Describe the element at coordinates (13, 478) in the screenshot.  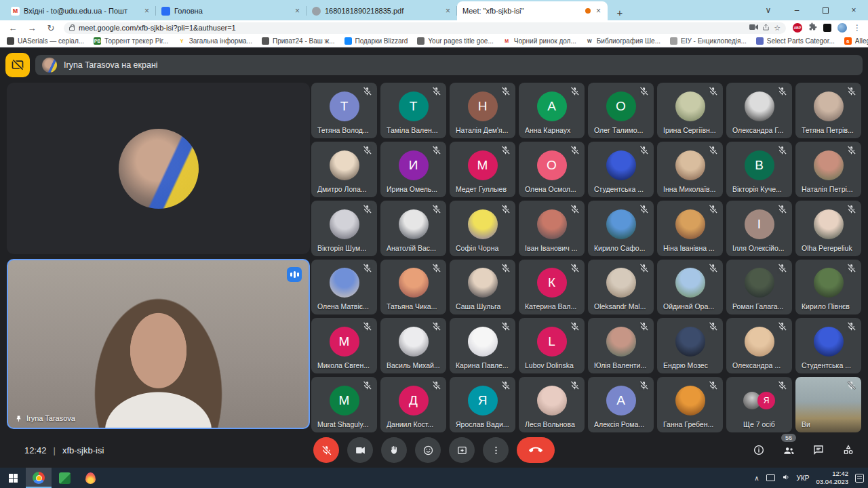
I see `start-button` at that location.